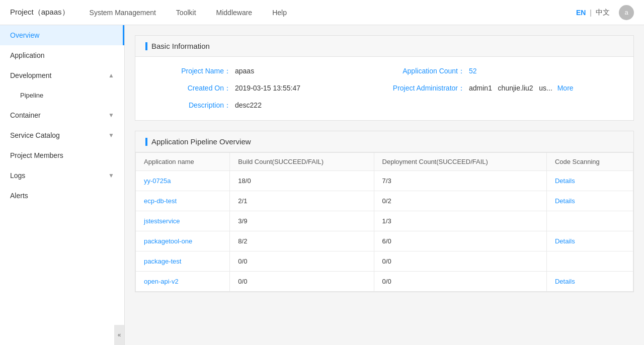 The image size is (644, 345). What do you see at coordinates (201, 142) in the screenshot?
I see `pipeline-overview-title: Application Pipeline Overview` at bounding box center [201, 142].